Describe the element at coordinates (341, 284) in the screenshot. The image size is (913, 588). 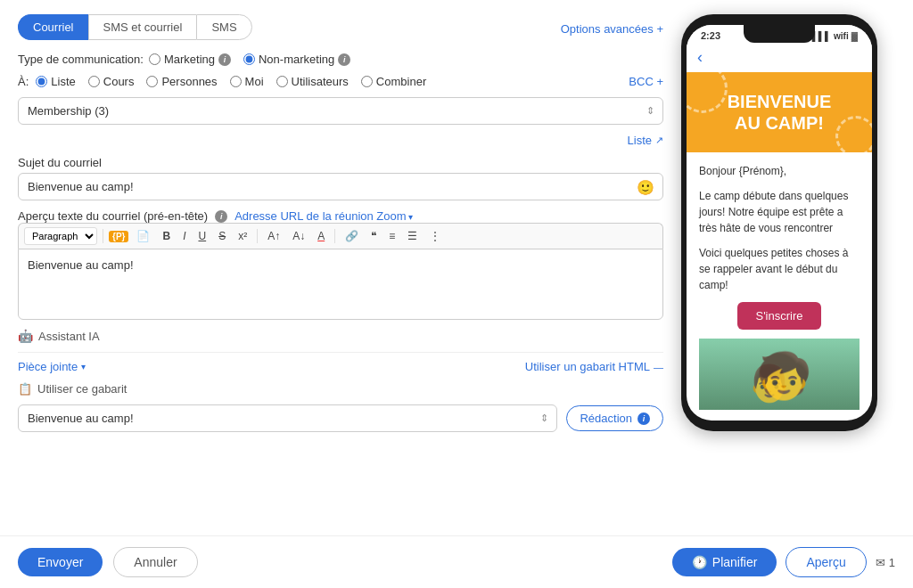
I see `editor-content-area: Bienvenue au camp!` at that location.